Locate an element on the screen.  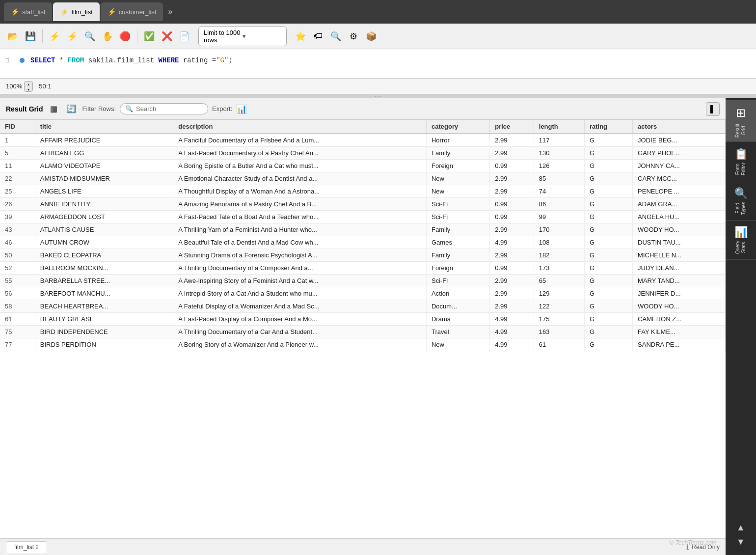
table-cell: 25 is located at coordinates (18, 192).